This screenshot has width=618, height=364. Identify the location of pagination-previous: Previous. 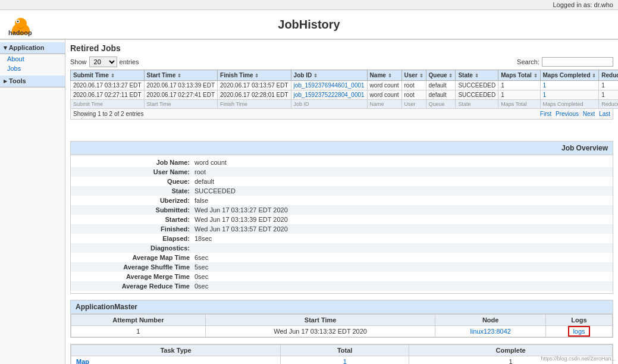
(567, 114).